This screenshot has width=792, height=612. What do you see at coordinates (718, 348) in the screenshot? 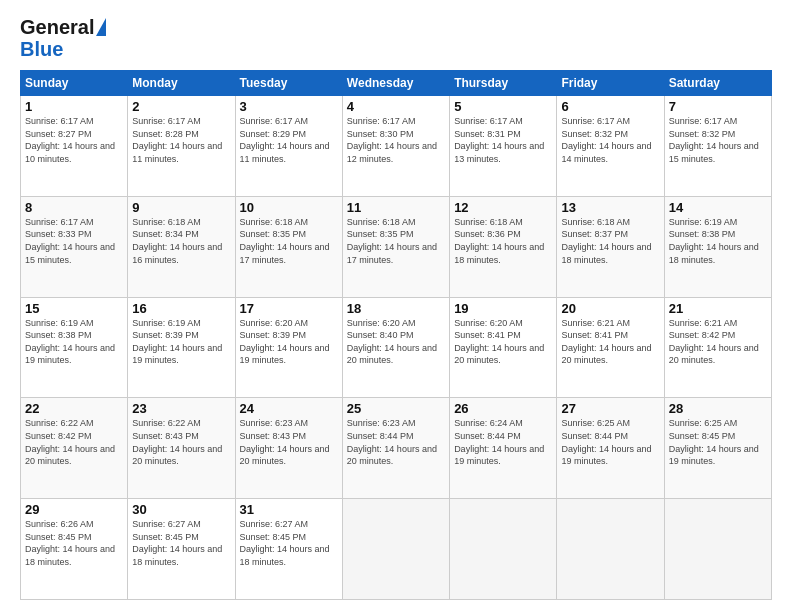
I see `calendar-cell: 21 Sunrise: 6:21 AMSunset: 8:42 PMDaylig…` at bounding box center [718, 348].